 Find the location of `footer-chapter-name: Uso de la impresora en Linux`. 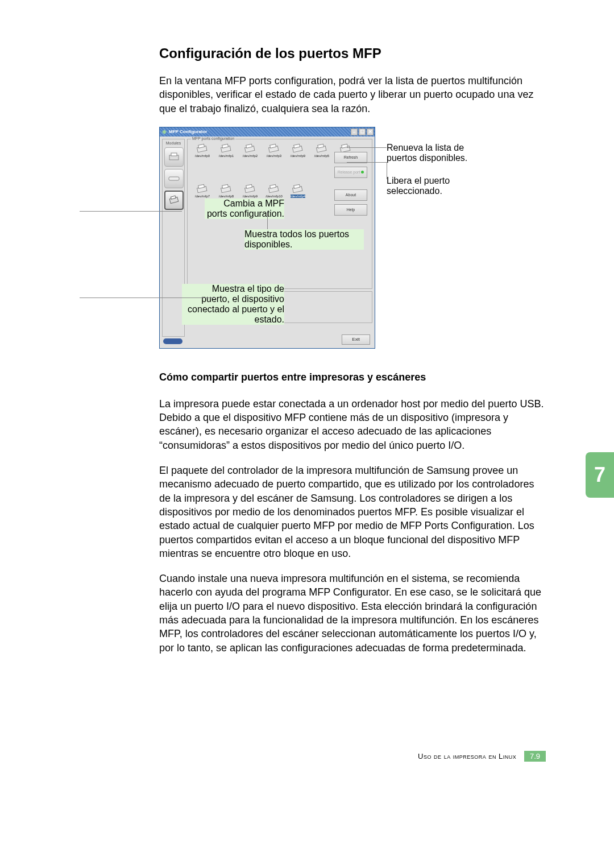

footer-chapter-name: Uso de la impresora en Linux is located at coordinates (467, 757).